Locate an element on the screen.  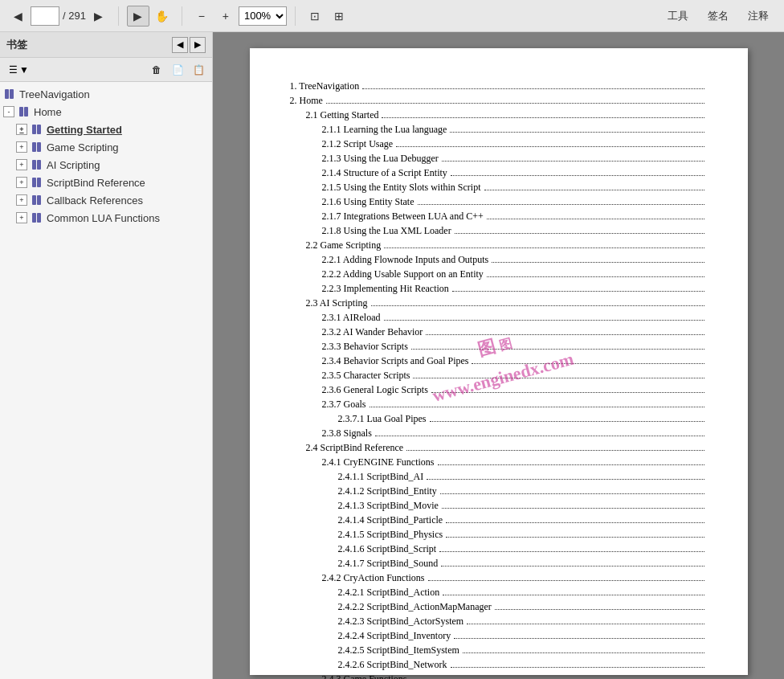
next-page-button: ▶ is located at coordinates (99, 16).